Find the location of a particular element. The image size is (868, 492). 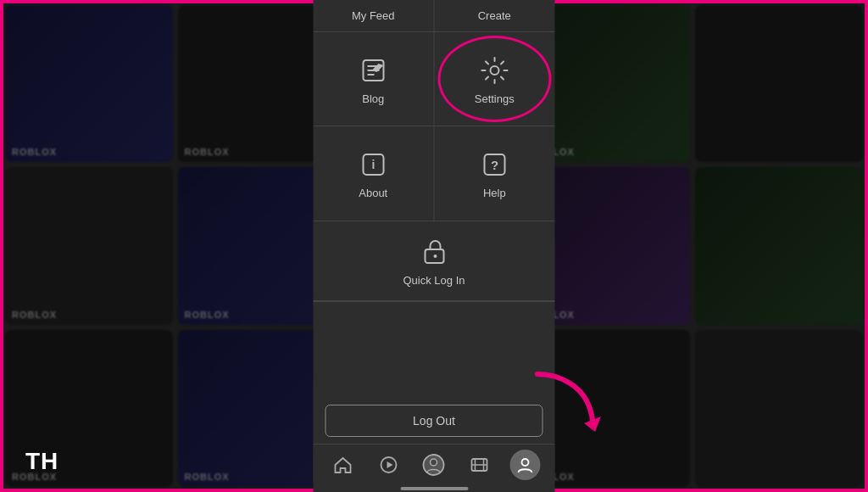

help-icon: ? is located at coordinates (494, 165).